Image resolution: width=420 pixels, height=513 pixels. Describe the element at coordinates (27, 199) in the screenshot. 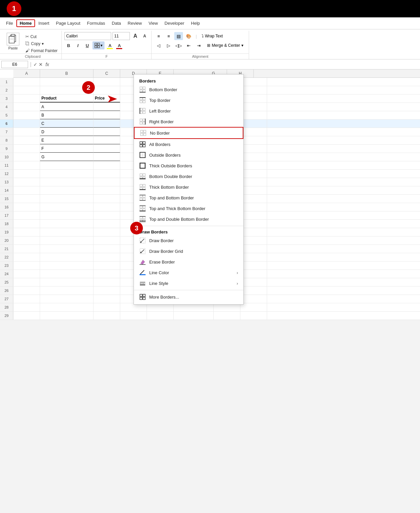

I see `cell-a15` at that location.